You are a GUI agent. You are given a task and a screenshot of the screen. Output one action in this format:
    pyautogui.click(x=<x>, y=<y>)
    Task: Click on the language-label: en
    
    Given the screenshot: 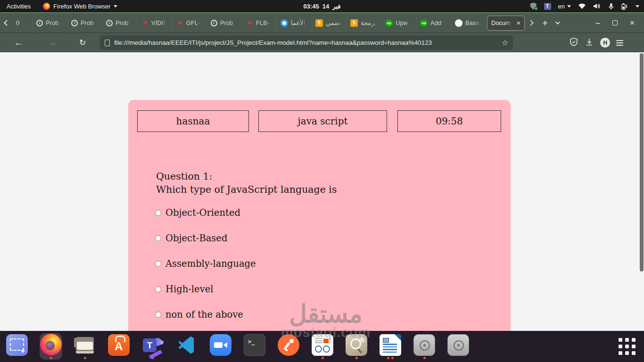 What is the action you would take?
    pyautogui.click(x=561, y=7)
    